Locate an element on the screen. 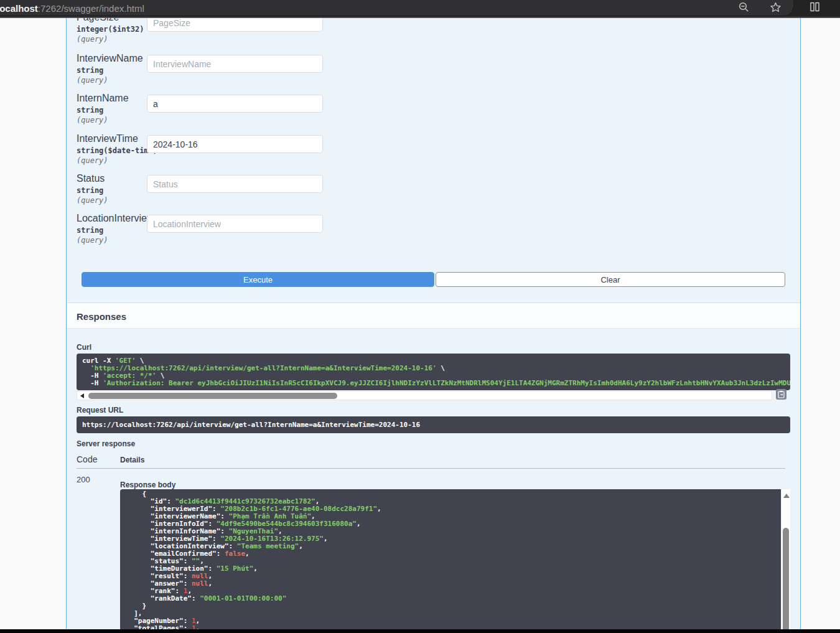 This screenshot has height=633, width=840. url-host: localhost is located at coordinates (19, 9).